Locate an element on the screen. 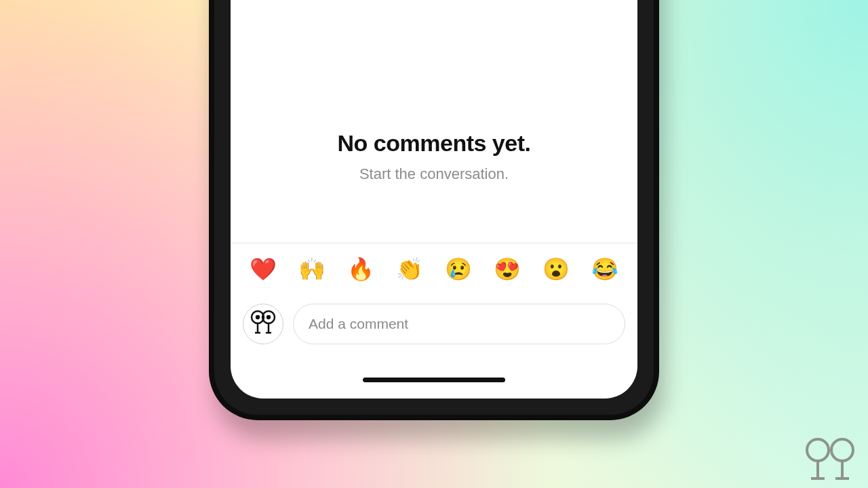  avatar-icon is located at coordinates (263, 324).